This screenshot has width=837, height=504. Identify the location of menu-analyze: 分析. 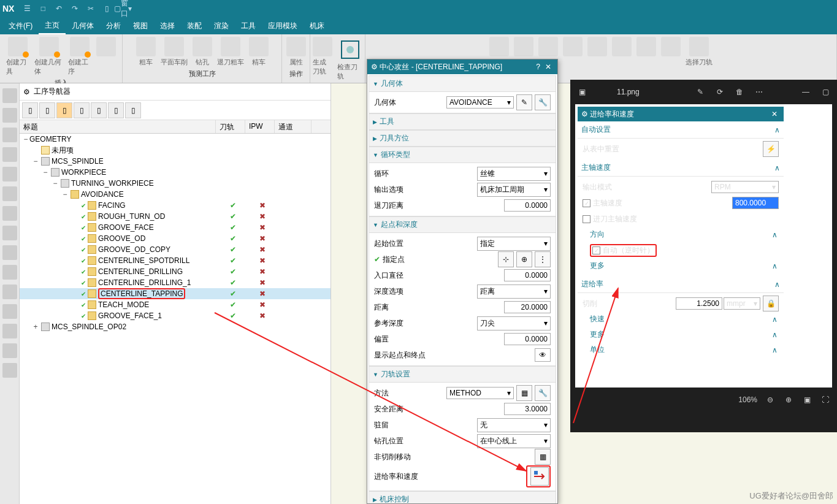
(113, 26).